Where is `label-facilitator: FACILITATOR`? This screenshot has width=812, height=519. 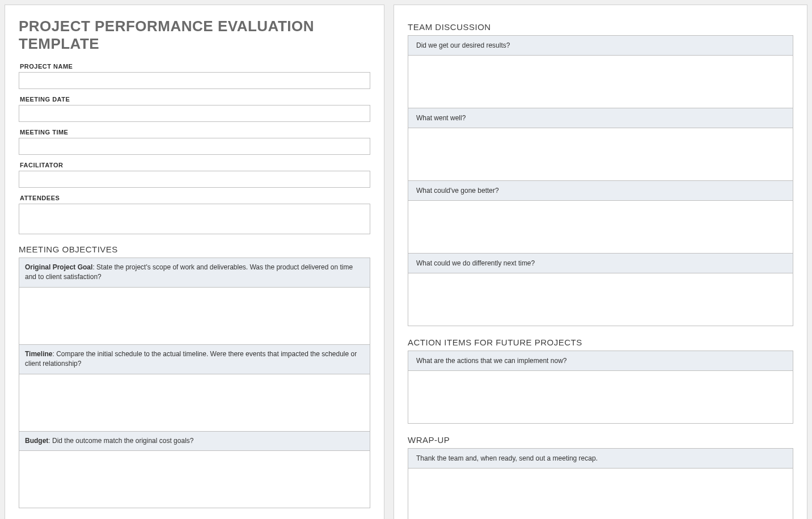 label-facilitator: FACILITATOR is located at coordinates (195, 165).